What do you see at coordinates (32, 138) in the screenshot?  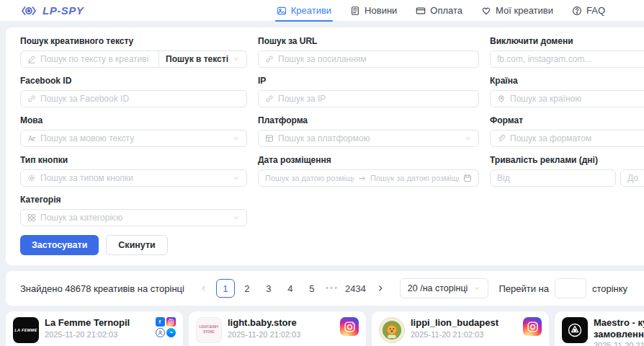 I see `translate-icon` at bounding box center [32, 138].